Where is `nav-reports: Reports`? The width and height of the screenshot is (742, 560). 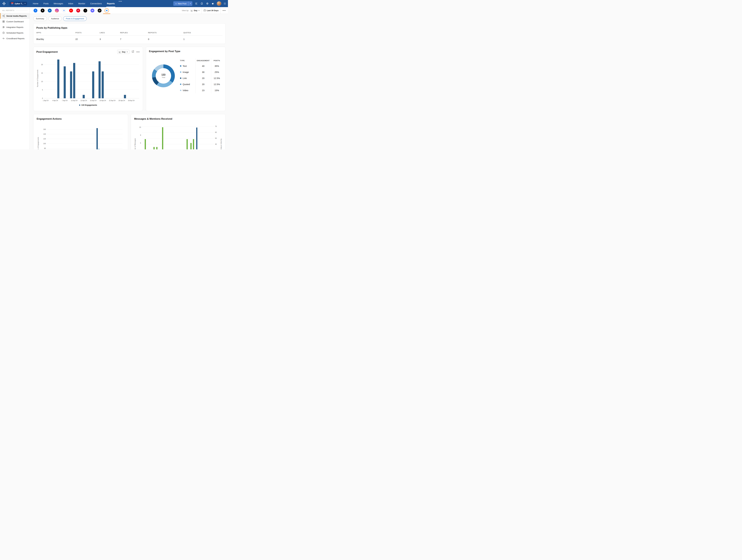
nav-reports: Reports is located at coordinates (111, 3).